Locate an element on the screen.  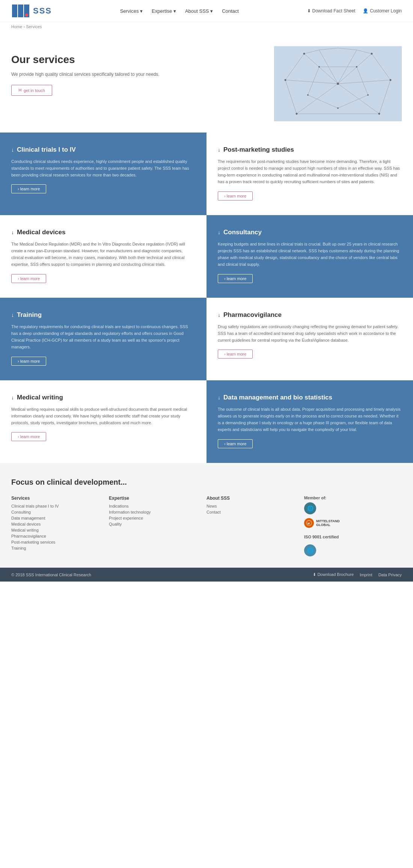
mittelstand-text: MITTELSTANDGLOBAL is located at coordinates (328, 523).